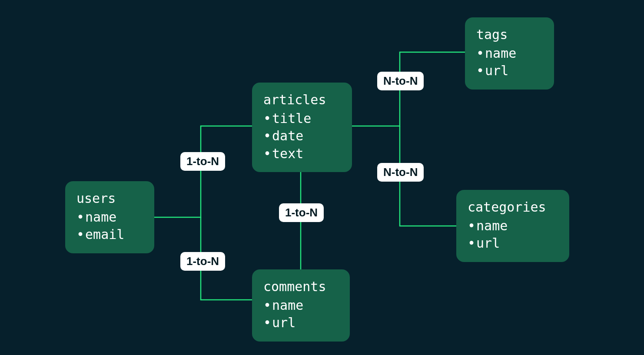 This screenshot has width=644, height=355. Describe the element at coordinates (110, 199) in the screenshot. I see `entity-title: users` at that location.